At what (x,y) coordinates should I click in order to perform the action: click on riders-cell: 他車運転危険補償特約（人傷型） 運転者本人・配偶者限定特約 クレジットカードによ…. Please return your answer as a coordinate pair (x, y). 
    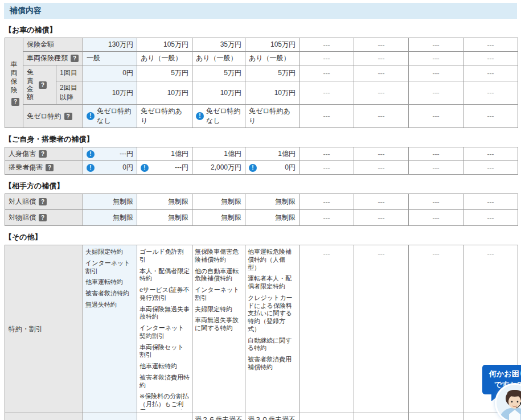
    Looking at the image, I should click on (272, 329).